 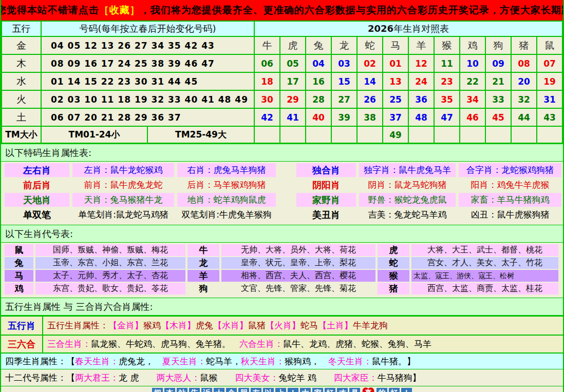 What do you see at coordinates (286, 185) in the screenshot?
I see `attribute-row-spacer` at bounding box center [286, 185].